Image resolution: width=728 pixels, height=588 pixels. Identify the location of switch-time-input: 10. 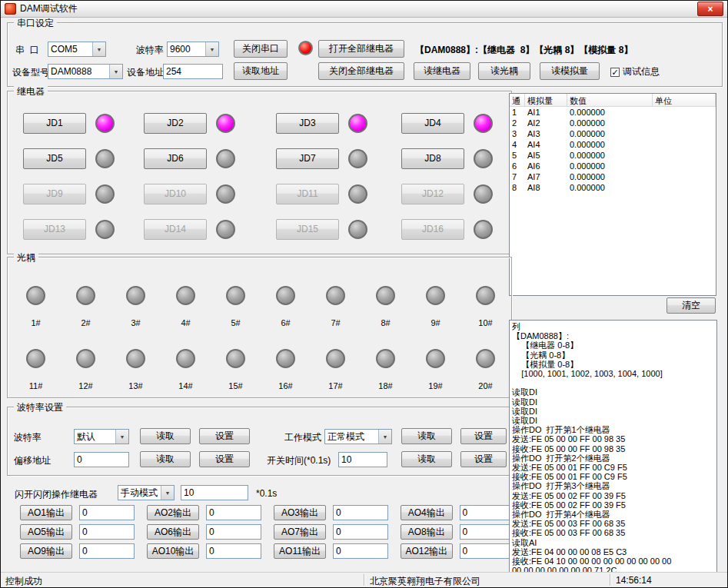
(363, 460).